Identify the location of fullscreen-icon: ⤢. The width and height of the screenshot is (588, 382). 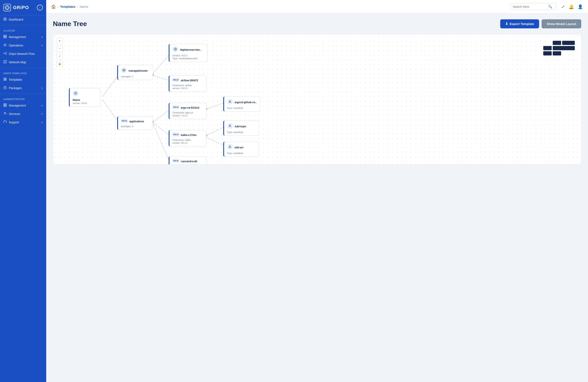
(563, 7).